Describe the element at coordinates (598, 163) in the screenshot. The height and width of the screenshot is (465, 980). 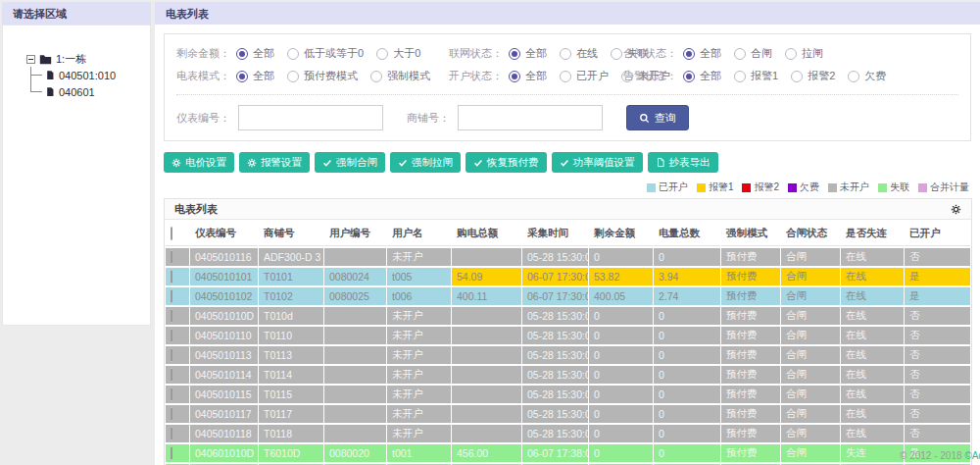
I see `action-button: 功率阈值设置` at that location.